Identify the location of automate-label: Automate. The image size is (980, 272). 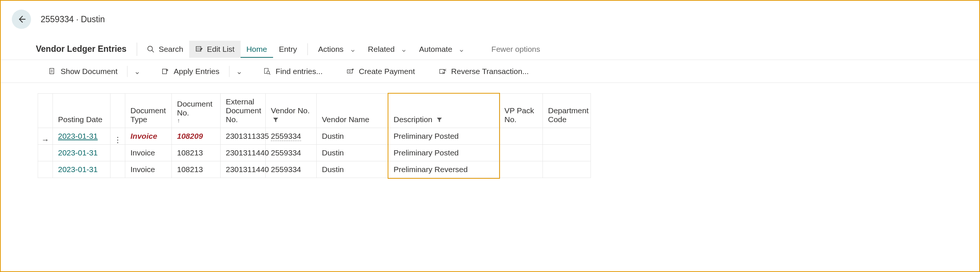
(436, 50).